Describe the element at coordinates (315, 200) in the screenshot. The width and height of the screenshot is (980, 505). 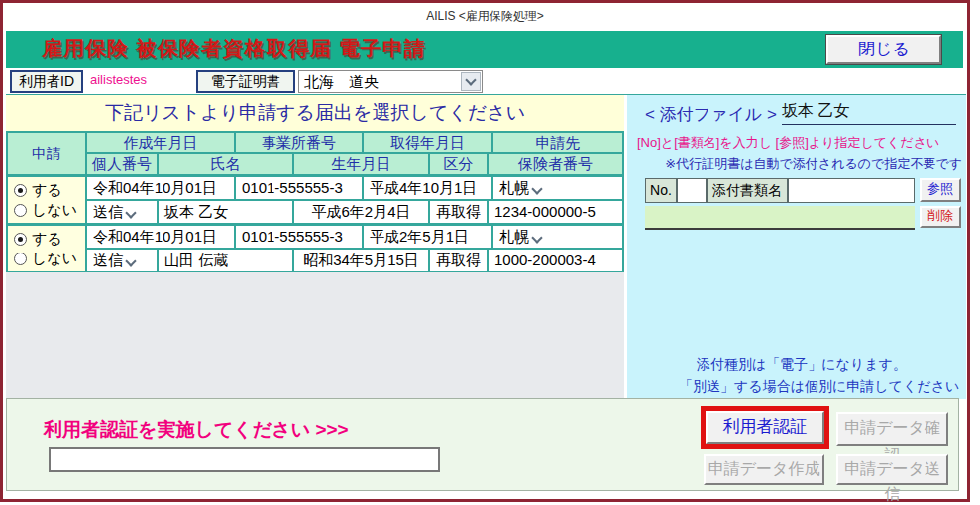
I see `table-row: する しない 令和04年10月01日 0101-555555-3 平成4年10月…` at that location.